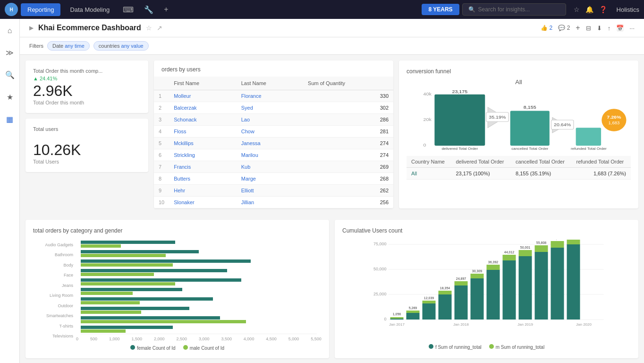 This screenshot has height=363, width=644. I want to click on male-legend-item: male Count of Id, so click(204, 348).